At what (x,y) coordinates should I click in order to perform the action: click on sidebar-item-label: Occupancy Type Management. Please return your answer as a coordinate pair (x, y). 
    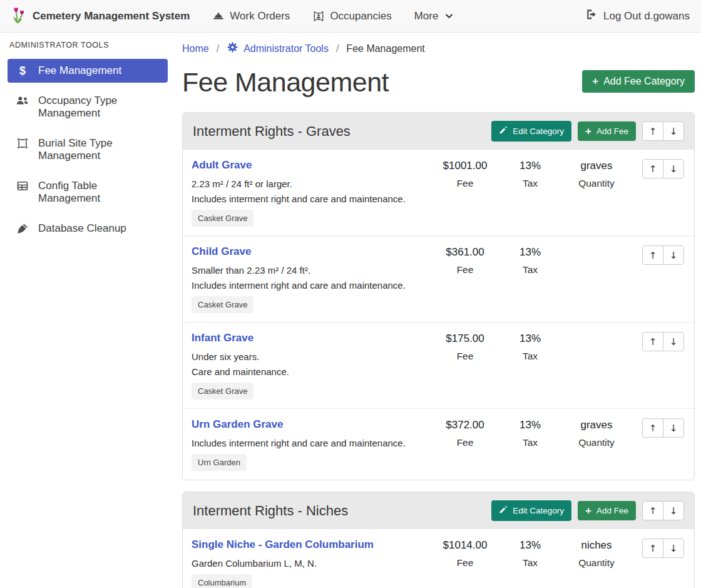
    Looking at the image, I should click on (99, 107).